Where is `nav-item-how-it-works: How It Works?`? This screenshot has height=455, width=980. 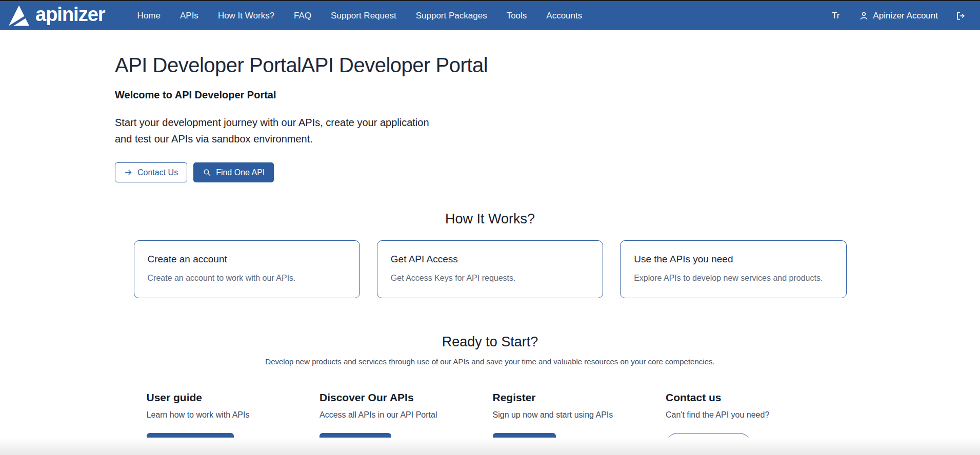
nav-item-how-it-works: How It Works? is located at coordinates (246, 16).